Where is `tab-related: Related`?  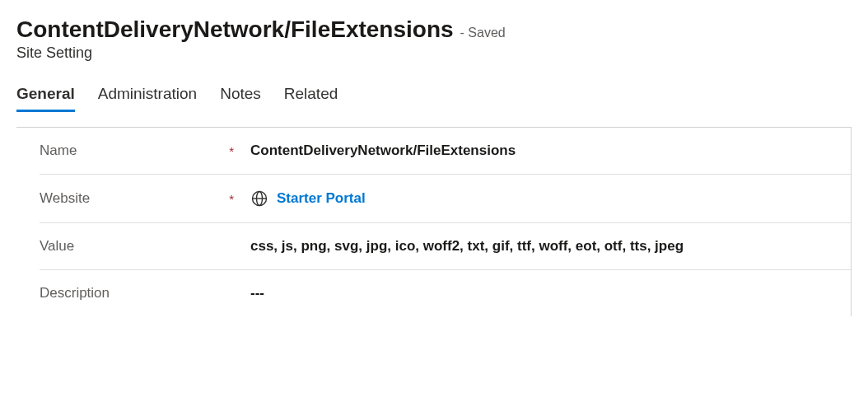
tab-related: Related is located at coordinates (311, 99).